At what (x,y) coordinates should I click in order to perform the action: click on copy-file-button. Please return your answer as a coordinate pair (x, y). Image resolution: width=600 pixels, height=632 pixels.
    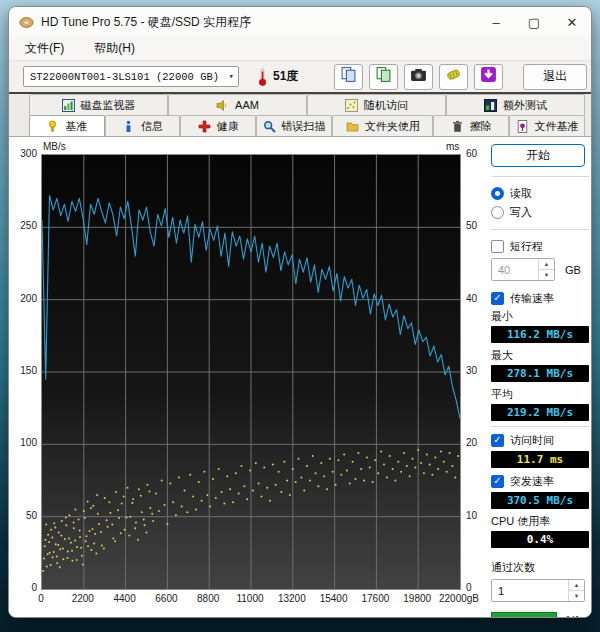
    Looking at the image, I should click on (384, 77).